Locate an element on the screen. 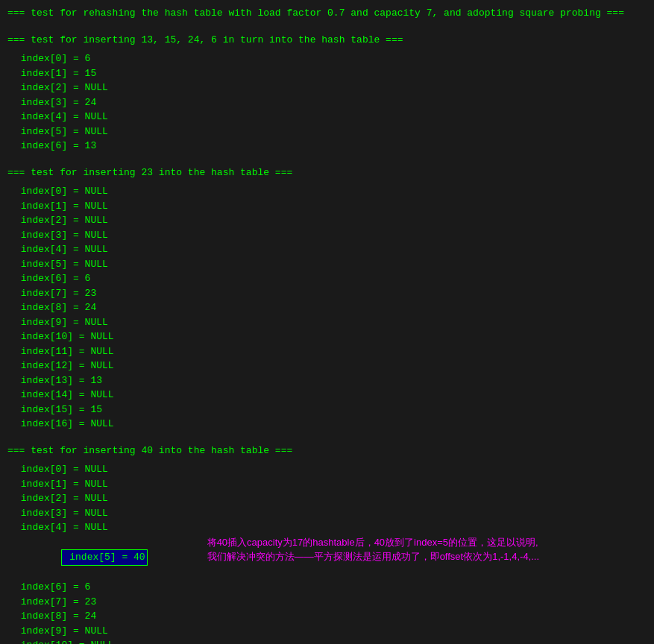 The height and width of the screenshot is (644, 654). code-line: index[6] = 13 is located at coordinates (331, 146).